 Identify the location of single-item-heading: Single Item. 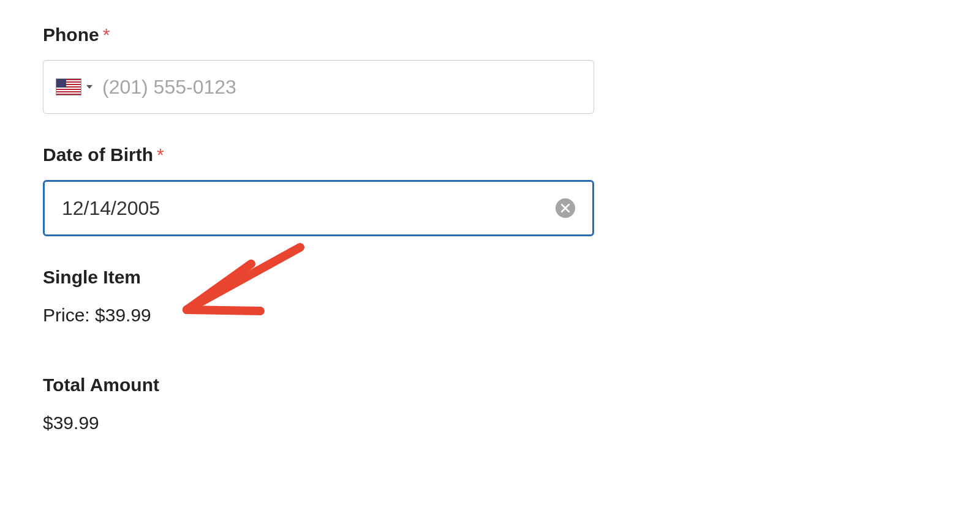
(318, 277).